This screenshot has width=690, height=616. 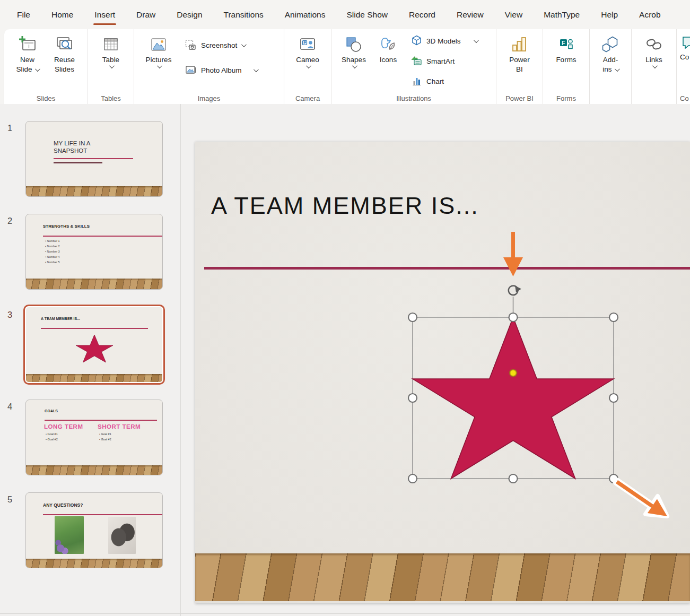 What do you see at coordinates (685, 42) in the screenshot?
I see `comment-icon` at bounding box center [685, 42].